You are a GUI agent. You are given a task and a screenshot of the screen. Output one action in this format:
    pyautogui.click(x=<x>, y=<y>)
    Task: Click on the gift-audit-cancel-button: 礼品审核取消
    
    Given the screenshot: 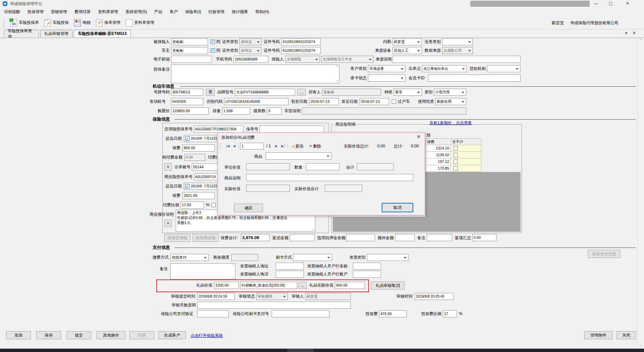 What is the action you would take?
    pyautogui.click(x=388, y=285)
    